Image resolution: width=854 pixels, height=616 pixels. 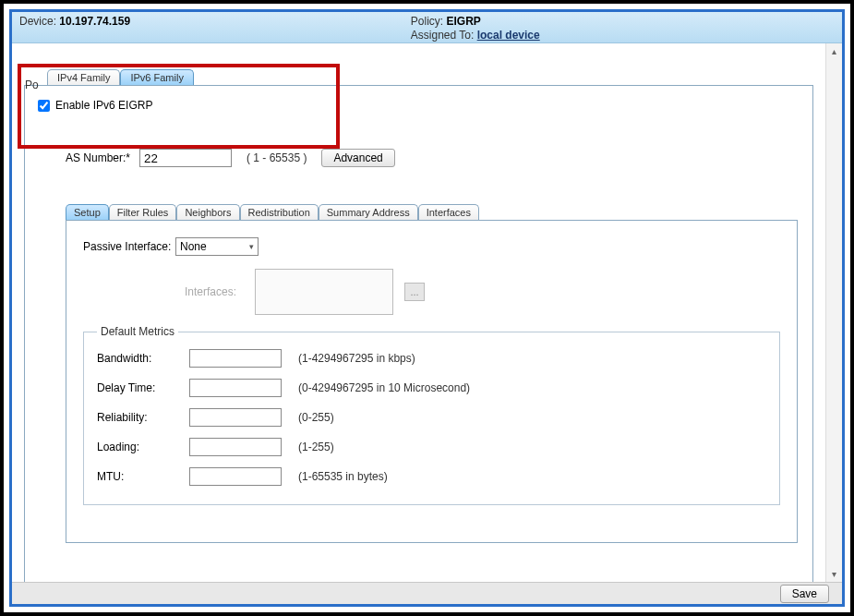 What do you see at coordinates (419, 105) in the screenshot?
I see `enable-ipv6-row: Enable IPv6 EIGRP` at bounding box center [419, 105].